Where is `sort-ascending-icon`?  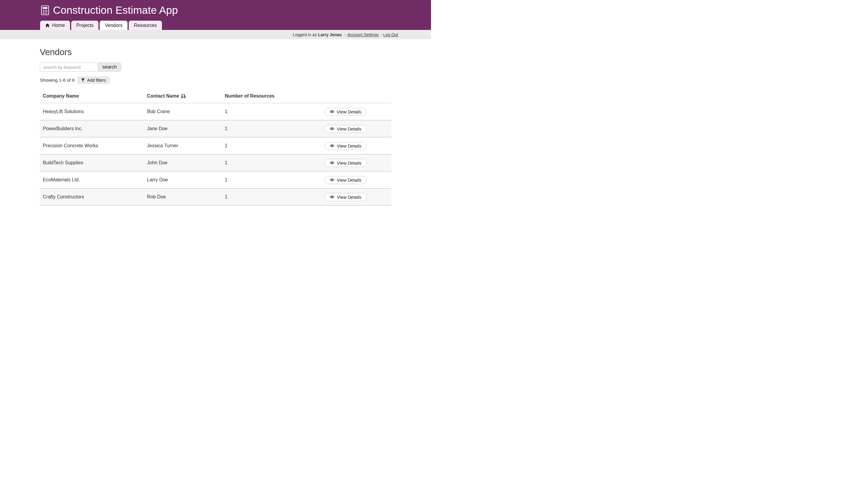
sort-ascending-icon is located at coordinates (183, 96).